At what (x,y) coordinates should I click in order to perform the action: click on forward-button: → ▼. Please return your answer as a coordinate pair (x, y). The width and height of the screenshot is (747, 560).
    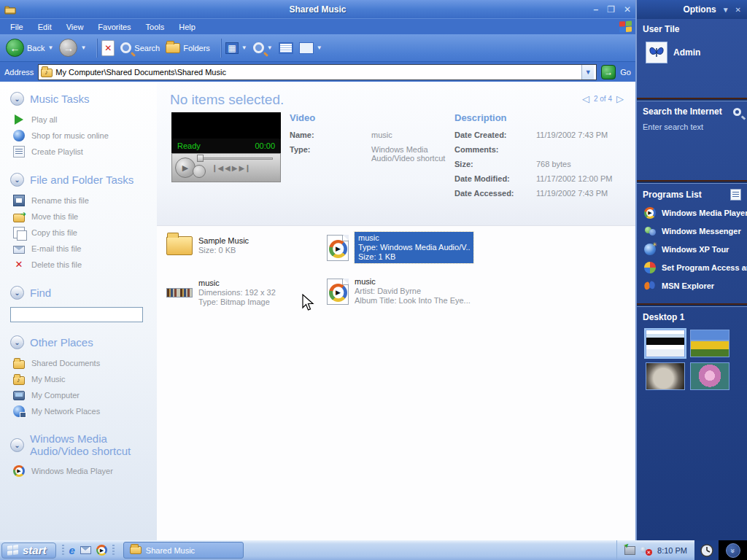
    Looking at the image, I should click on (73, 48).